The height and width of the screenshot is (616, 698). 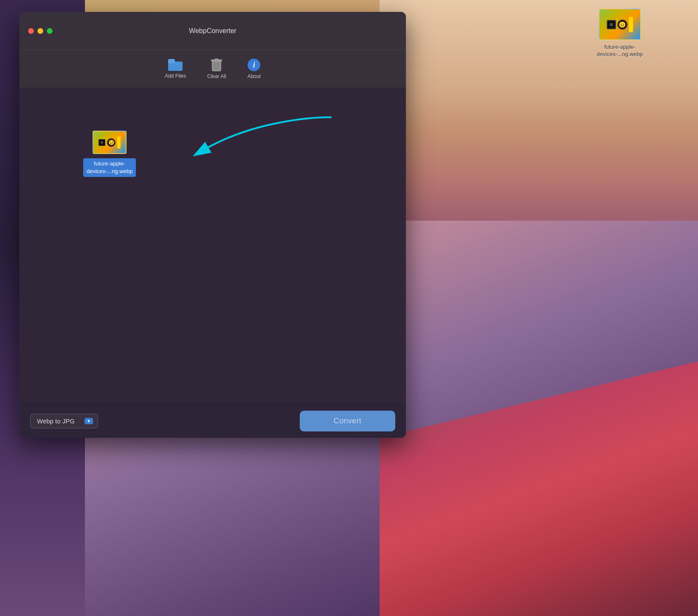 What do you see at coordinates (620, 33) in the screenshot?
I see `desktop-file-icon: ⊞ 😐 future-apple- devices-...ng.webp` at bounding box center [620, 33].